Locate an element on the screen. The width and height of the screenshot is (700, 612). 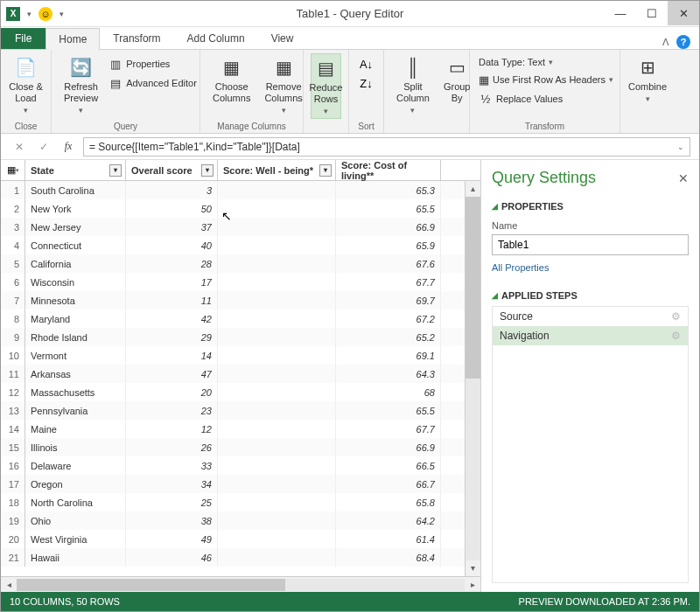
refresh-preview-button: 🔄 Refresh Preview ▾ is located at coordinates (80, 86).